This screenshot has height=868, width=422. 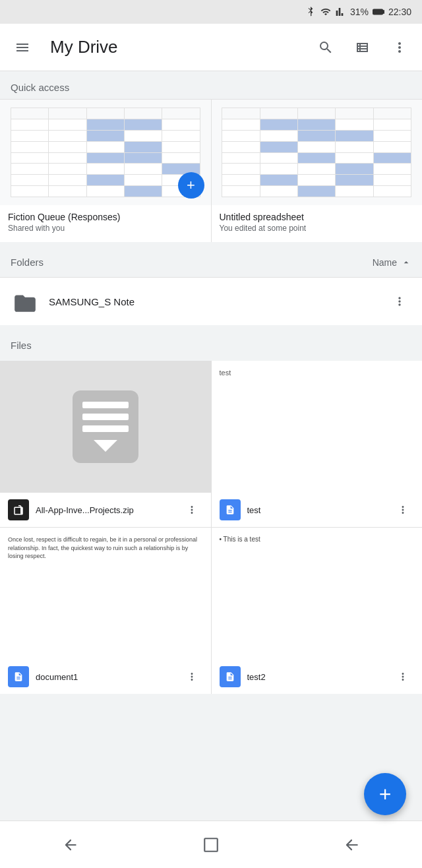 I want to click on sort-direction-icon, so click(x=406, y=263).